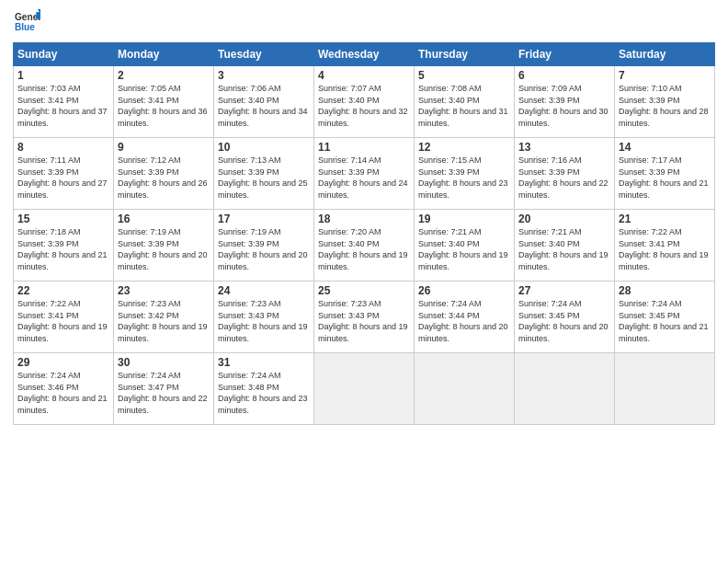 The image size is (728, 563). I want to click on day-number: 1, so click(63, 75).